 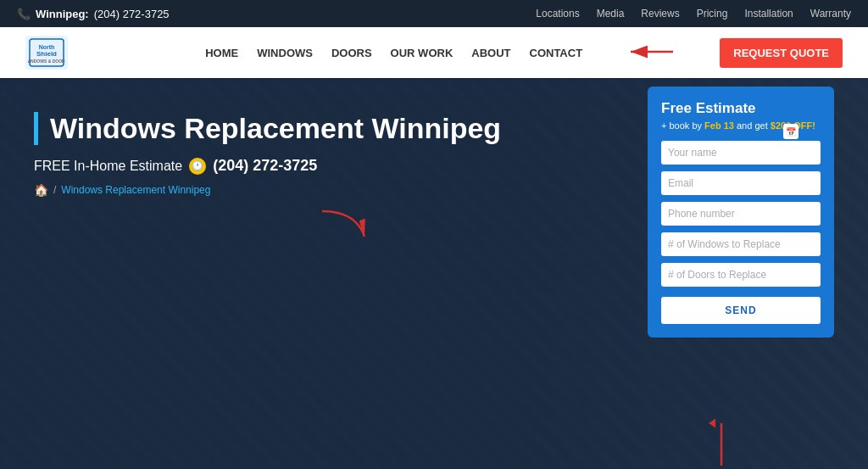 What do you see at coordinates (791, 131) in the screenshot?
I see `calendar-icon: 📅` at bounding box center [791, 131].